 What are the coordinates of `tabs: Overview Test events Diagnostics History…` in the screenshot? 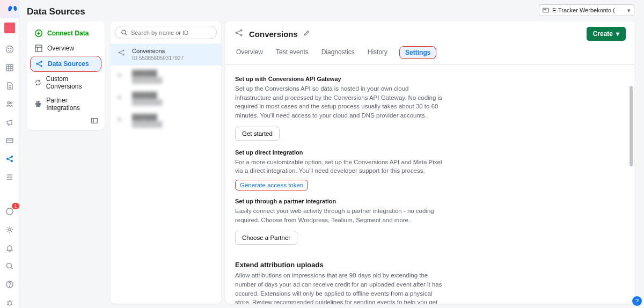 It's located at (430, 54).